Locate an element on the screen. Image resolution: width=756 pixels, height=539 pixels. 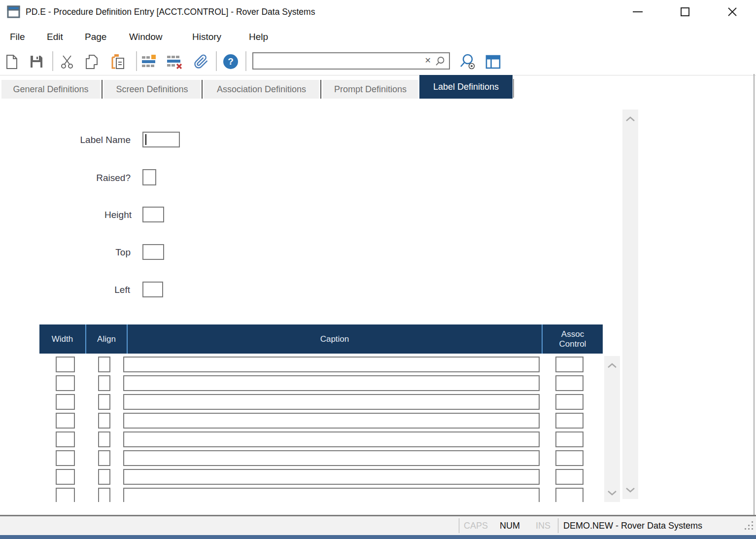
page-scrollbar is located at coordinates (630, 304).